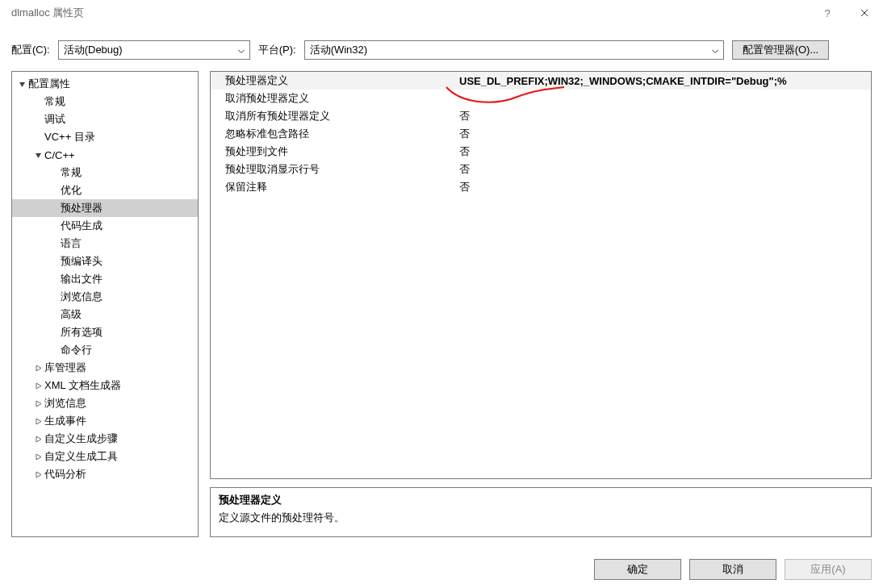 The image size is (883, 588). Describe the element at coordinates (105, 315) in the screenshot. I see `tree-item: 高级` at that location.